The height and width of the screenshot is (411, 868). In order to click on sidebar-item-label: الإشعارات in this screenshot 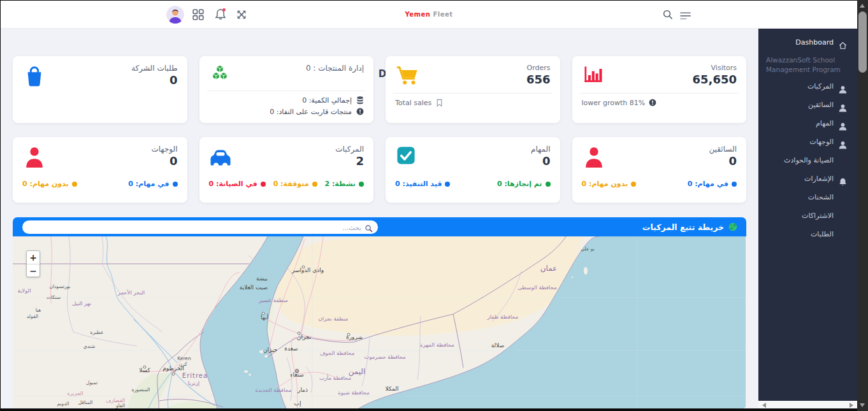, I will do `click(819, 178)`.